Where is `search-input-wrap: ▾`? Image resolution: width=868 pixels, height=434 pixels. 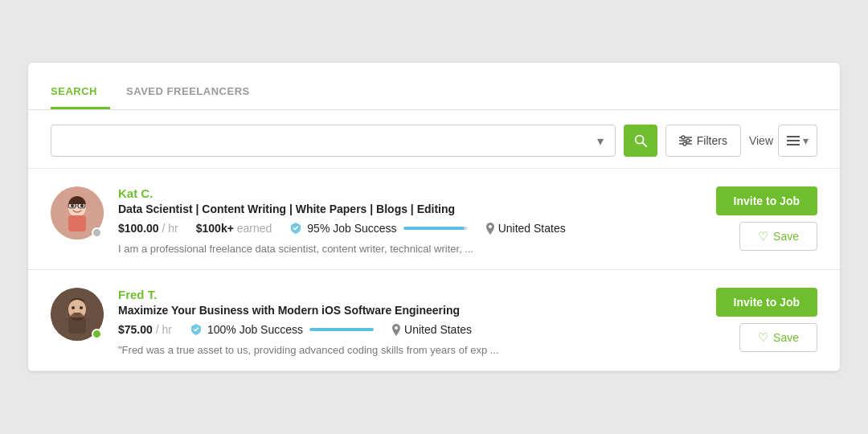 search-input-wrap: ▾ is located at coordinates (333, 141).